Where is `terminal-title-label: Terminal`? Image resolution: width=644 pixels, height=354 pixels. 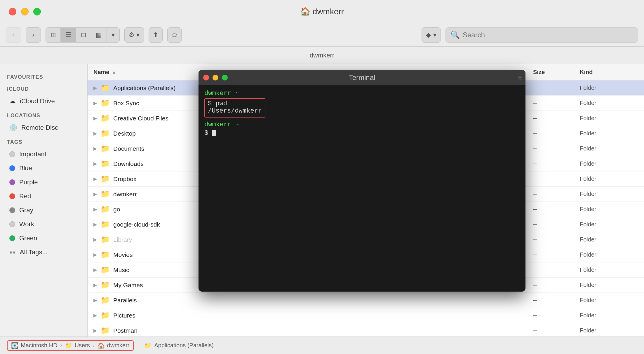 terminal-title-label: Terminal is located at coordinates (362, 78).